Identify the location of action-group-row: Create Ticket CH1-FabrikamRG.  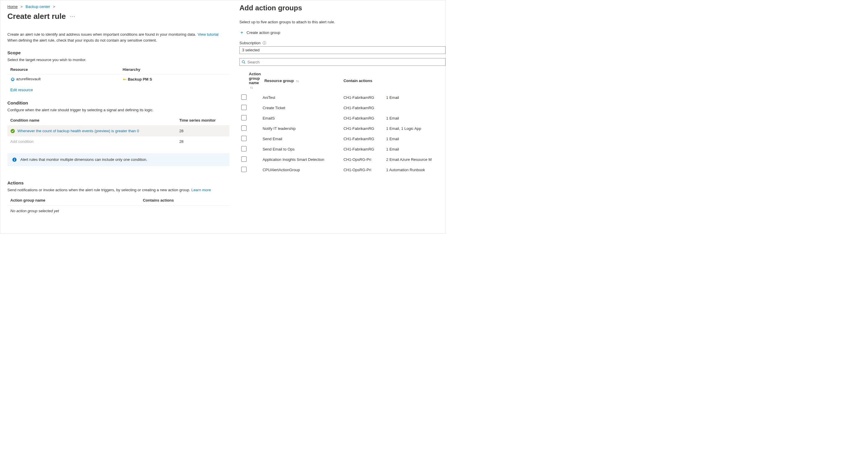
(342, 108).